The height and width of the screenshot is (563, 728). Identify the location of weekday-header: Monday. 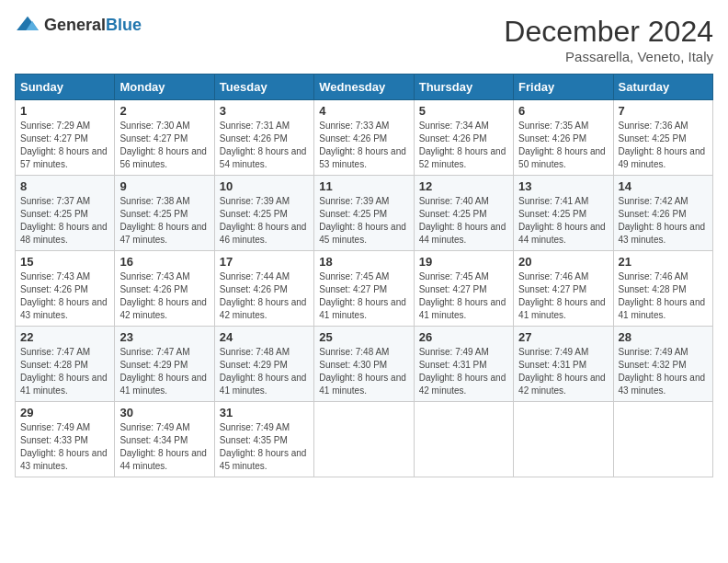
(165, 87).